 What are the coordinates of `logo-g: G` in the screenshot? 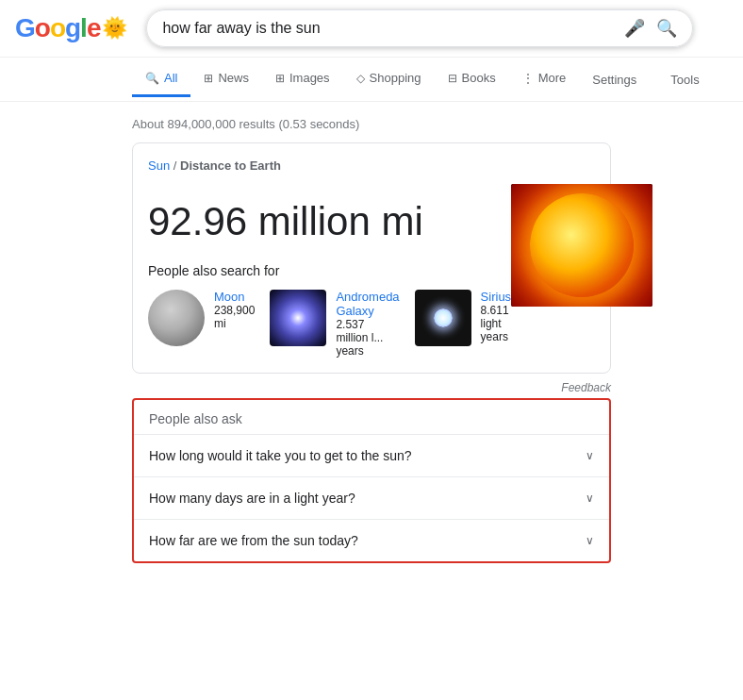 It's located at (25, 28).